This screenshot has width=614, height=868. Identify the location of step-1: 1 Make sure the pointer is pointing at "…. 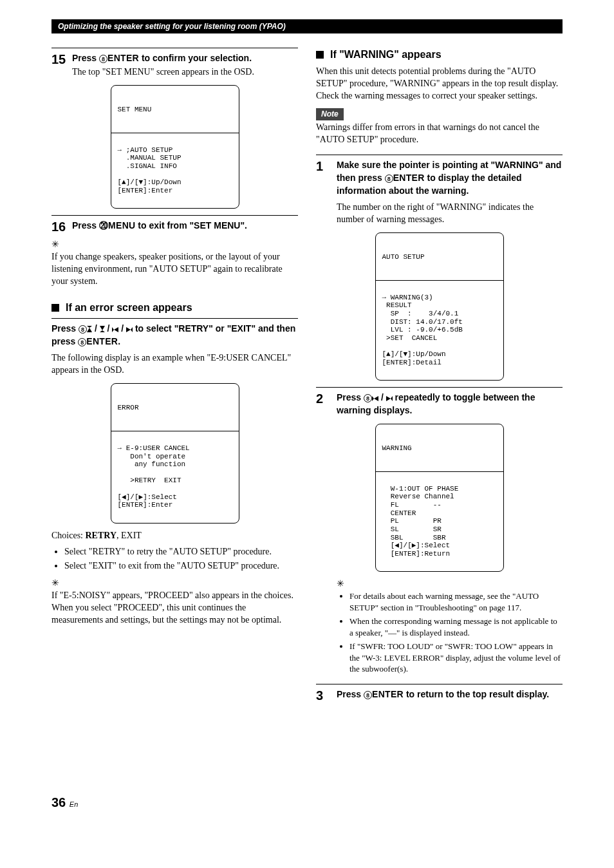
(439, 190).